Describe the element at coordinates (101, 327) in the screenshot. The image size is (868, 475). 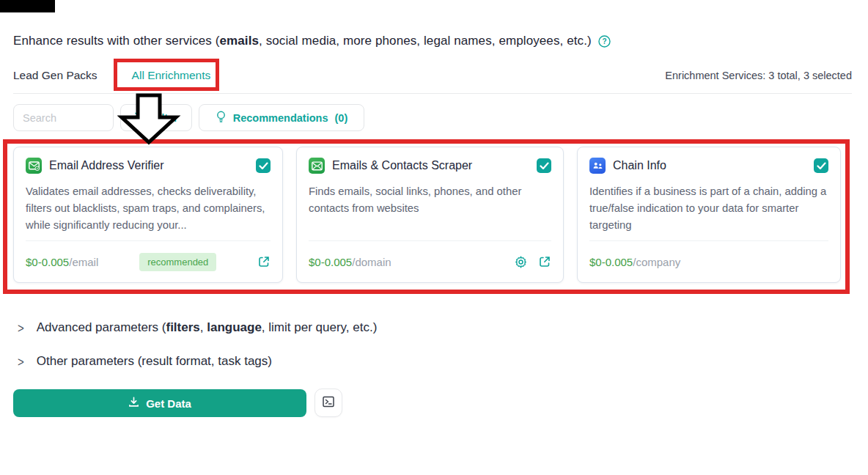
I see `advanced-label: Advanced parameters (` at that location.